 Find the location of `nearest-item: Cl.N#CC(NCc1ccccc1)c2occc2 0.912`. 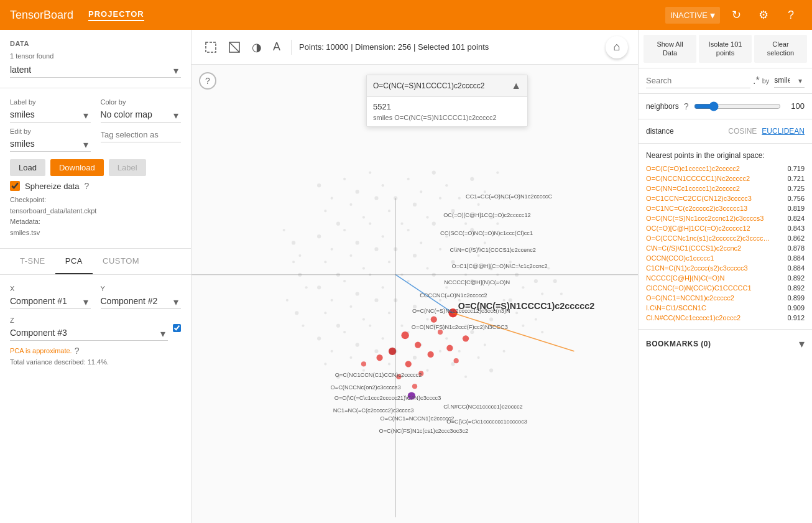

nearest-item: Cl.N#CC(NCc1ccccc1)c2occc2 0.912 is located at coordinates (725, 318).